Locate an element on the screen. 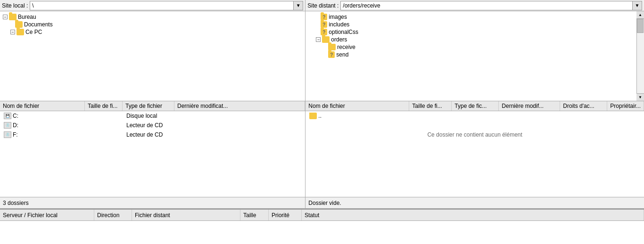 This screenshot has height=244, width=644. right-address-bar: Site distant : ▼ is located at coordinates (475, 6).